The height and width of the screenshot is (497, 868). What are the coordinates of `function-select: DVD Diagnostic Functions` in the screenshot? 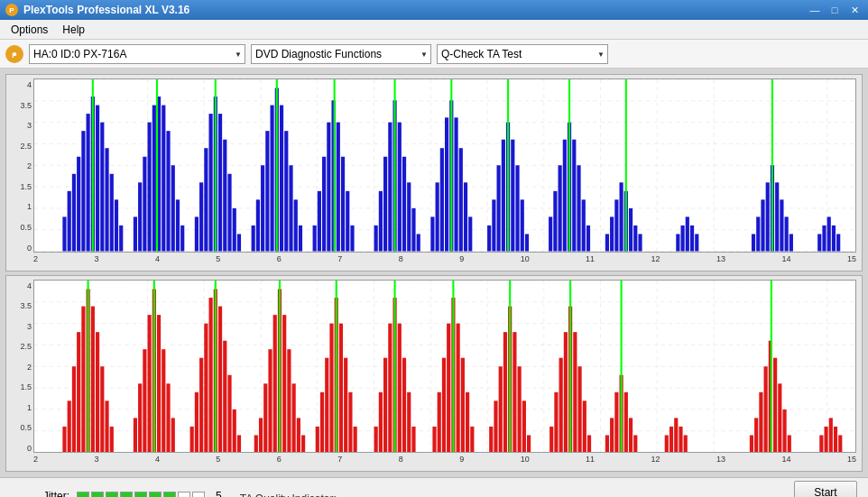 It's located at (341, 54).